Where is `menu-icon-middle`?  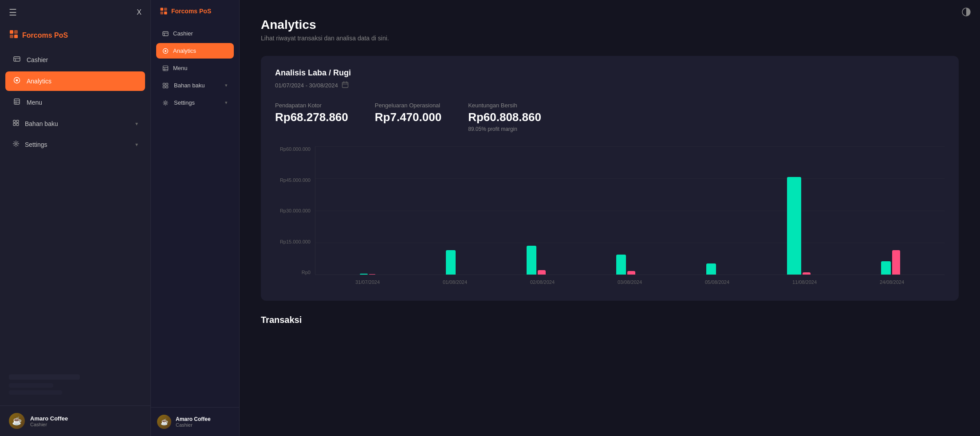 menu-icon-middle is located at coordinates (165, 68).